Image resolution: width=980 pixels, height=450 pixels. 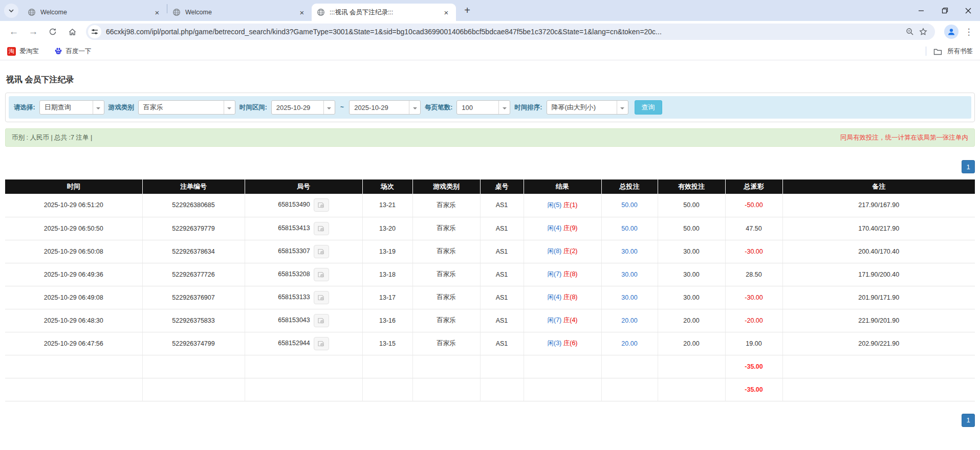 What do you see at coordinates (385, 107) in the screenshot?
I see `date-to-select: 2025-10-29` at bounding box center [385, 107].